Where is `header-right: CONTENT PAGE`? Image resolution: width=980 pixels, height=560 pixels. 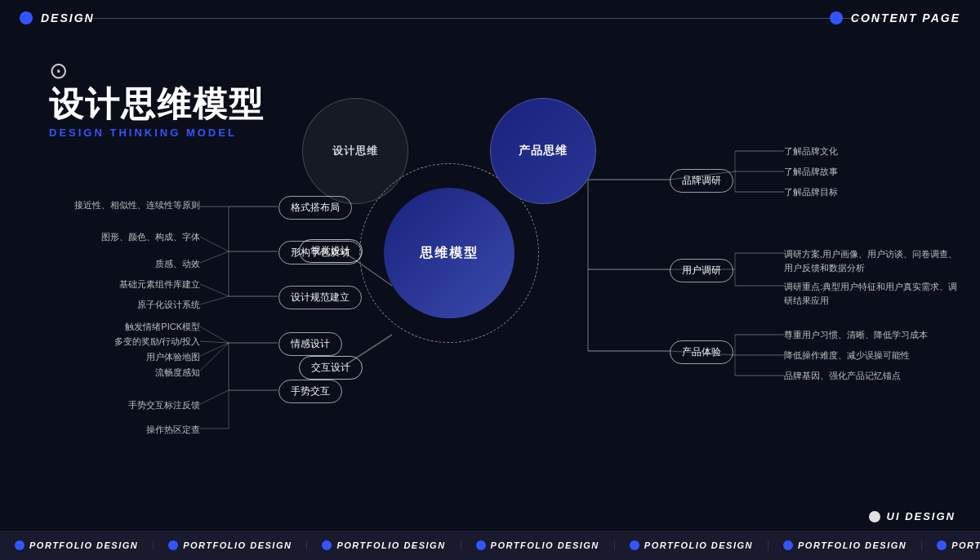 header-right: CONTENT PAGE is located at coordinates (895, 18).